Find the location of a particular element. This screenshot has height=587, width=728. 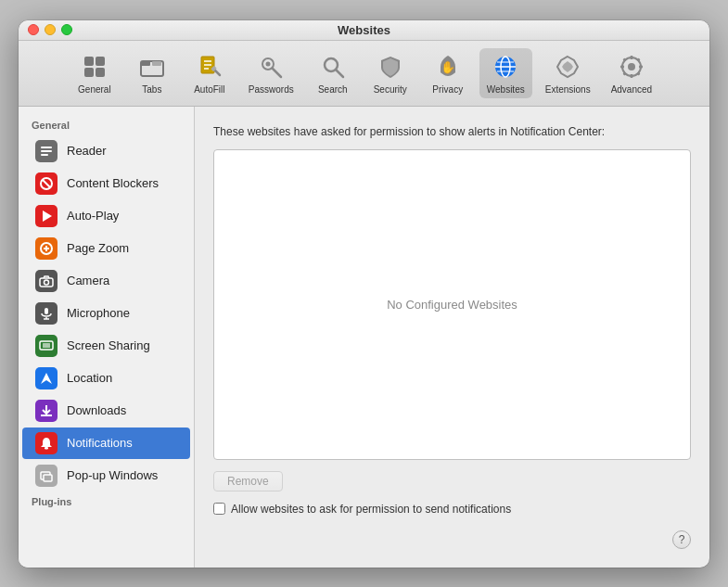

downloads-label: Downloads is located at coordinates (96, 410).